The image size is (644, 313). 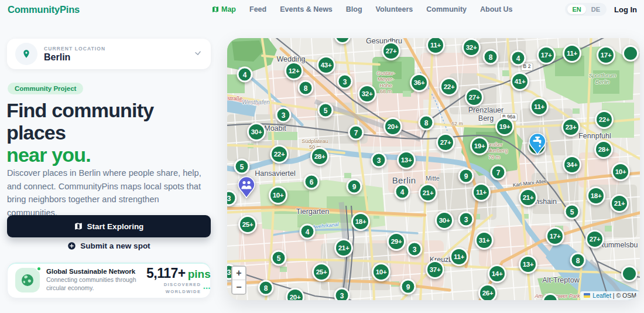 What do you see at coordinates (497, 274) in the screenshot?
I see `map-marker-cluster: 14+` at bounding box center [497, 274].